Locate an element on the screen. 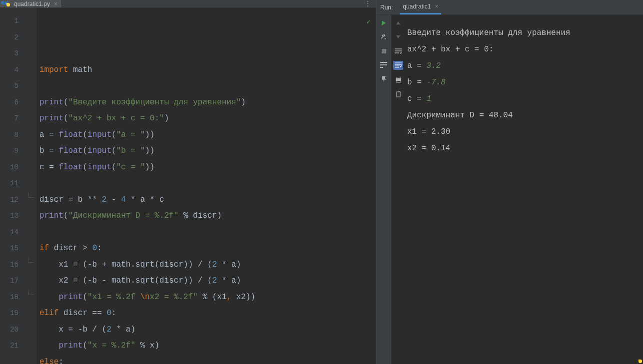  code-line: else: is located at coordinates (208, 360).